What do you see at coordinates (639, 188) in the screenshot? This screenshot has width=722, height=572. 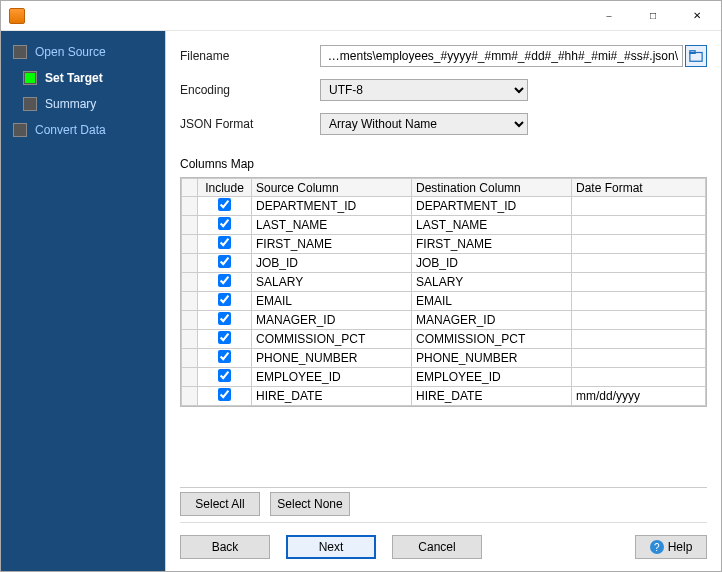 I see `grid-header-dateformat: Date Format` at bounding box center [639, 188].